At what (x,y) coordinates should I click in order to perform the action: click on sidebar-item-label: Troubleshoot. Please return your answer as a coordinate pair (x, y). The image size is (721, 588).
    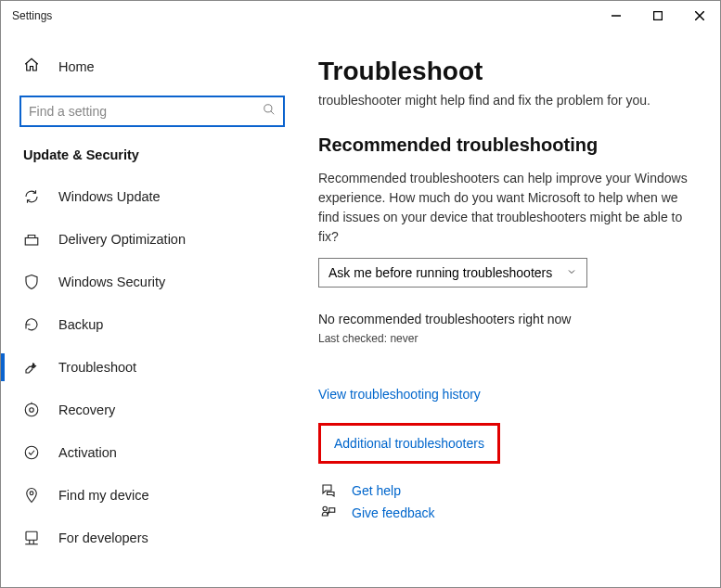
    Looking at the image, I should click on (97, 367).